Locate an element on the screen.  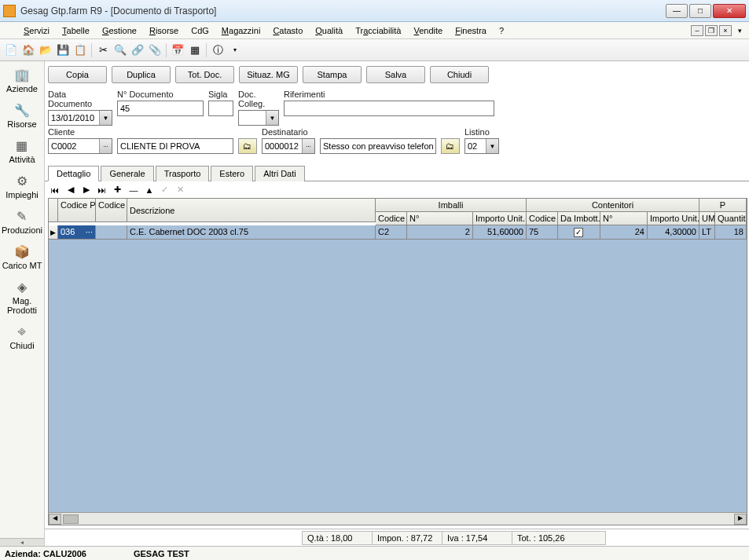
cliente-lookup-button: 🗂 is located at coordinates (248, 146).